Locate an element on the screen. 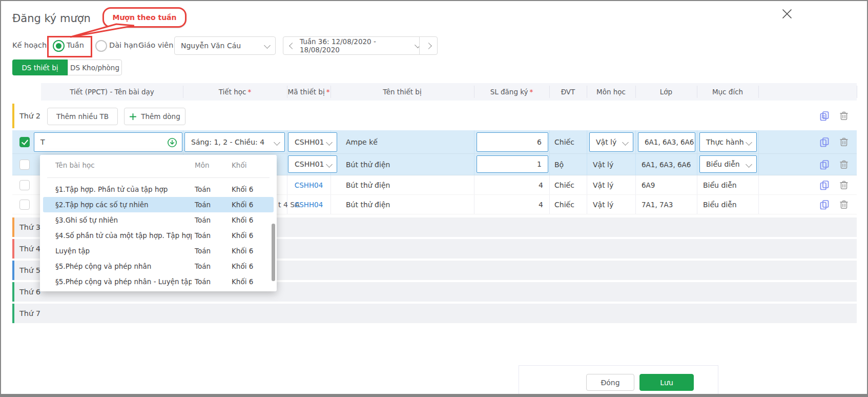 Image resolution: width=868 pixels, height=397 pixels. plan-radio-longterm is located at coordinates (101, 46).